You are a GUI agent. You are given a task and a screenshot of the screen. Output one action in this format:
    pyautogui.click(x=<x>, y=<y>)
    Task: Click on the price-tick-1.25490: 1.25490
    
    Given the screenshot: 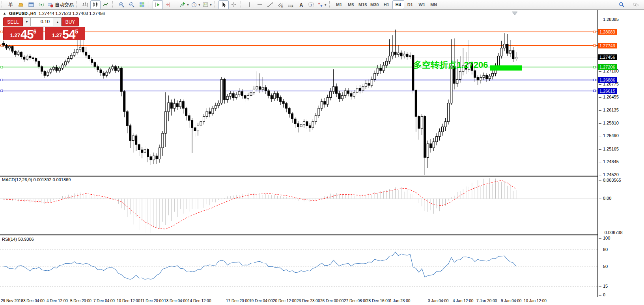 What is the action you would take?
    pyautogui.click(x=611, y=136)
    